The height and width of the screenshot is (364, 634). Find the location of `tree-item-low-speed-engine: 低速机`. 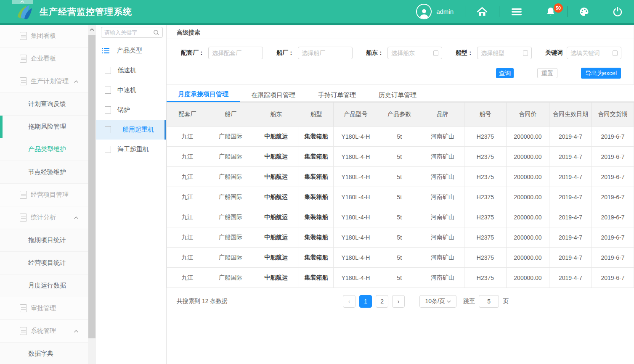

tree-item-low-speed-engine: 低速机 is located at coordinates (131, 71).